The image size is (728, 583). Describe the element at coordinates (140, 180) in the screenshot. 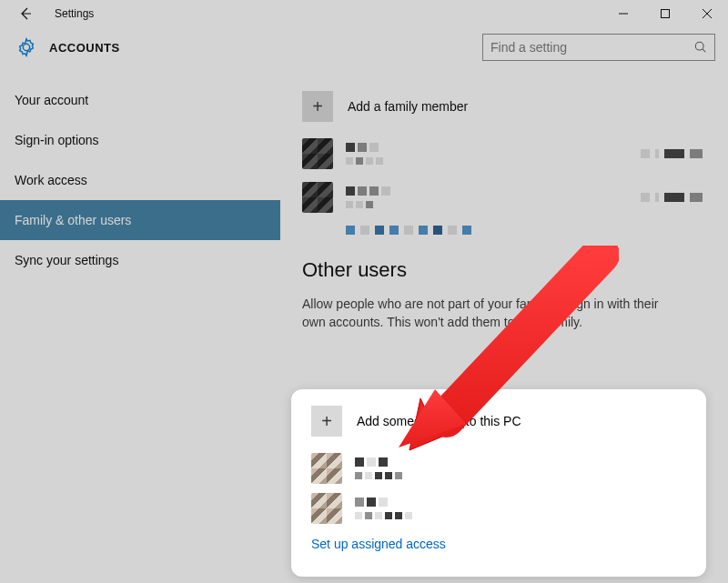

I see `sidebar-item-work-access: Work access` at that location.